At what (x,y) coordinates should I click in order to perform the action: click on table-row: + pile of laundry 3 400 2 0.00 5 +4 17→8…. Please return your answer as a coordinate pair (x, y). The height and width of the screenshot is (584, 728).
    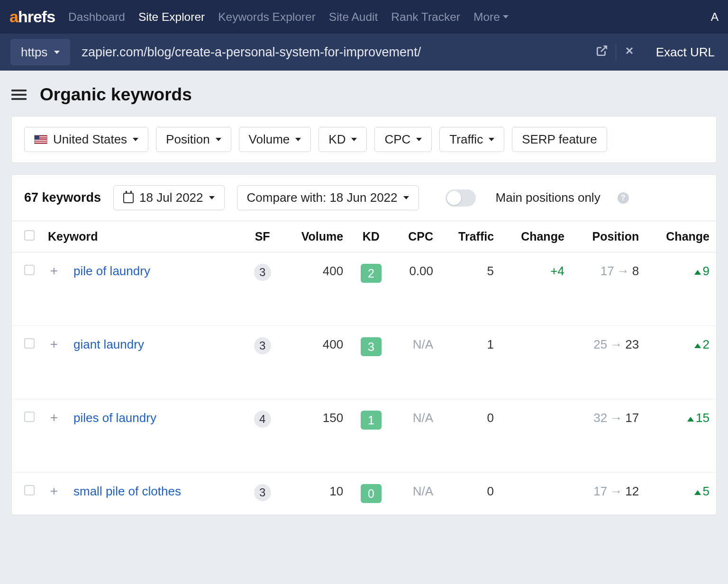
    Looking at the image, I should click on (364, 289).